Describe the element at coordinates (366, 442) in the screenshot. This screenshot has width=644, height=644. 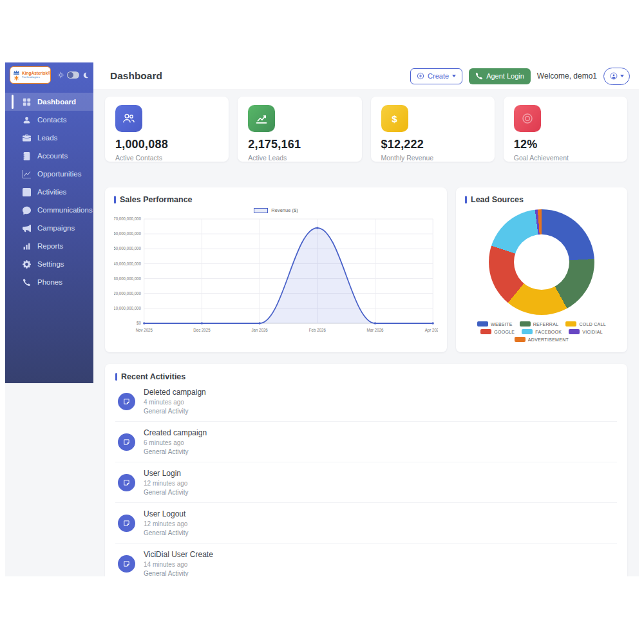
I see `activity-item: Created campaign6 minutes agoGeneral Act…` at that location.